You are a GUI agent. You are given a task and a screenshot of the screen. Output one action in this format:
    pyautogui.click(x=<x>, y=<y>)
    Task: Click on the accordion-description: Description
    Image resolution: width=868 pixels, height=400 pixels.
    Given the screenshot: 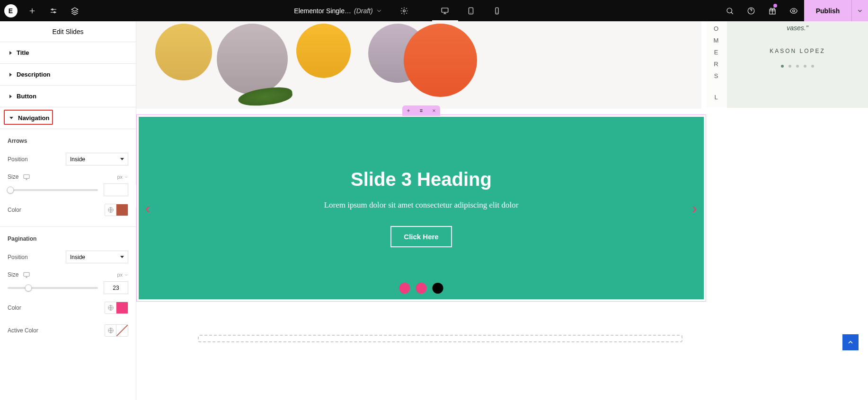 What is the action you would take?
    pyautogui.click(x=68, y=75)
    